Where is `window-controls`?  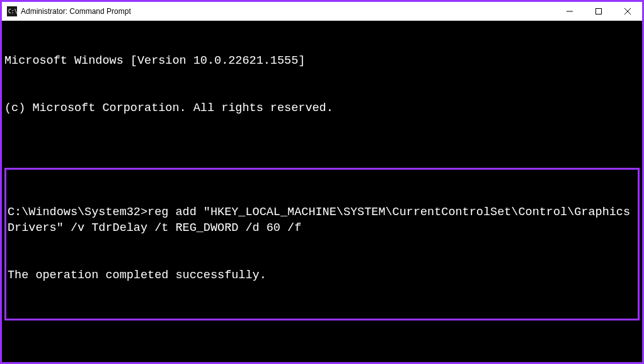 window-controls is located at coordinates (599, 11).